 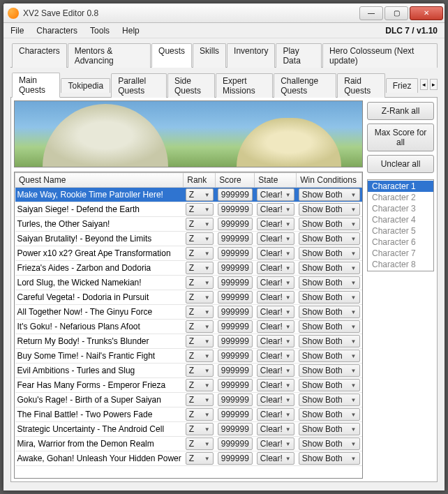 I want to click on quest-name-cell: Turles, the Other Saiyan!, so click(x=99, y=225).